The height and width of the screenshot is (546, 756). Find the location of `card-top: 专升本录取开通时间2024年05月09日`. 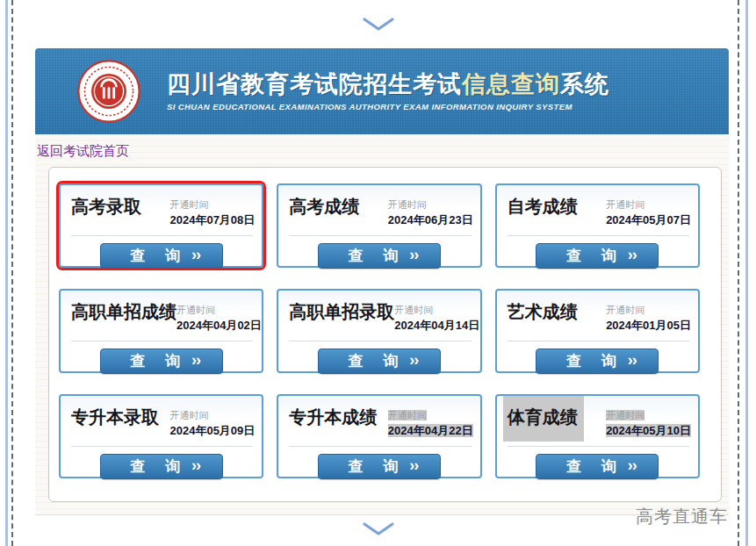

card-top: 专升本录取开通时间2024年05月09日 is located at coordinates (162, 418).